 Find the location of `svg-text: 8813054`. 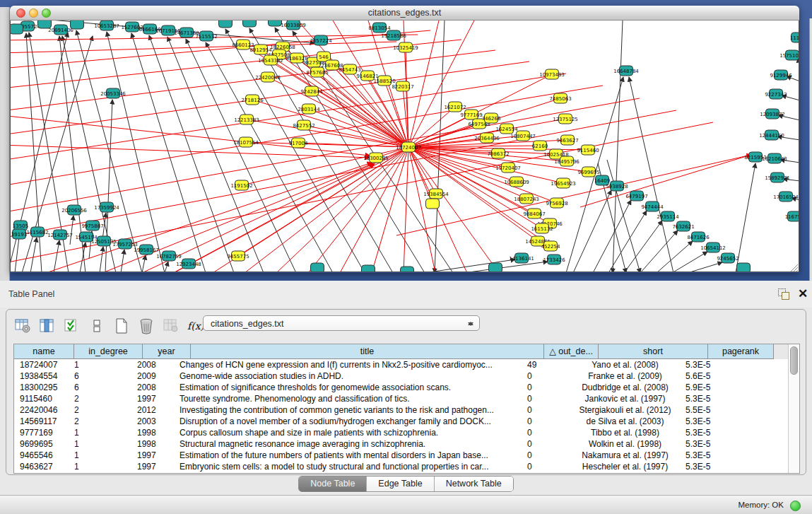

svg-text: 8813054 is located at coordinates (379, 28).